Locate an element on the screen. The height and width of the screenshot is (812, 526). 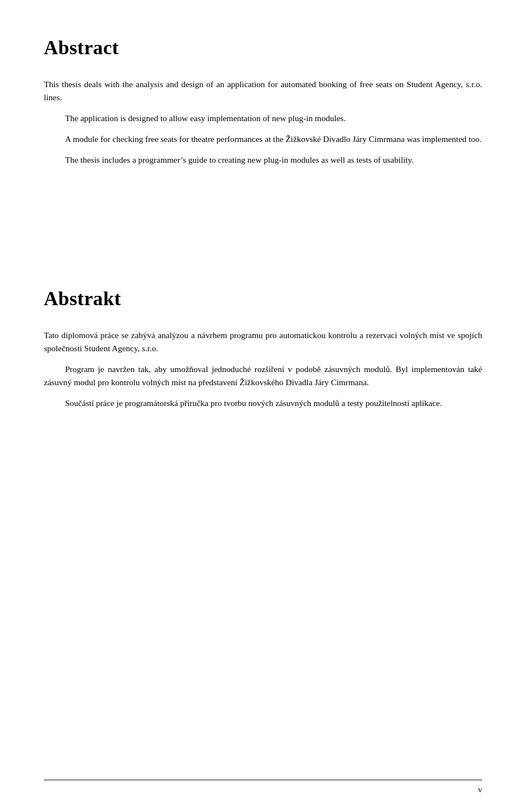
section-gap is located at coordinates (263, 229).